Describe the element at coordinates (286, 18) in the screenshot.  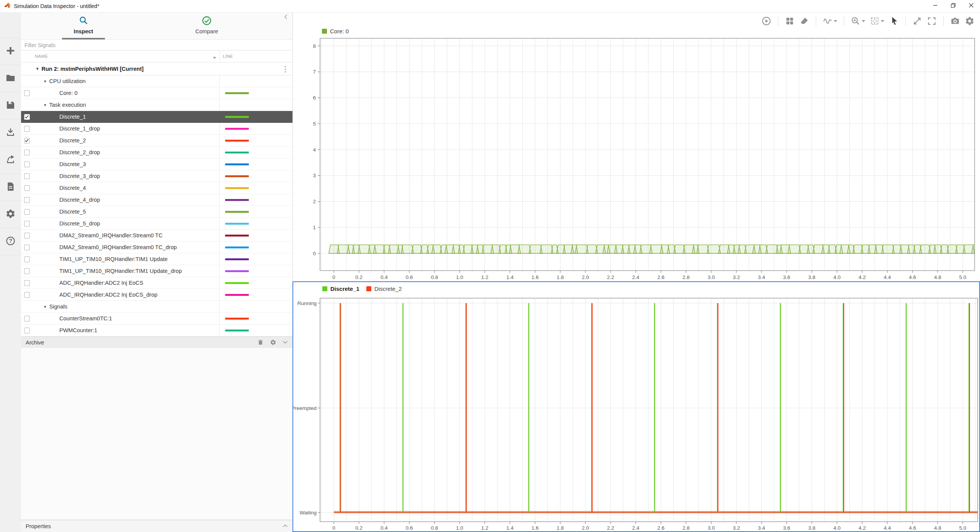
I see `collapse-panel-chevron-left-icon` at that location.